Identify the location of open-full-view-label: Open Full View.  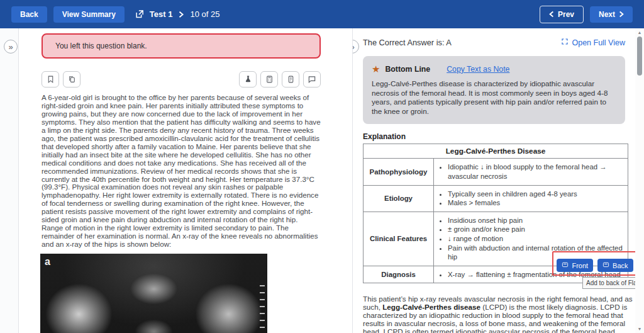
(599, 43).